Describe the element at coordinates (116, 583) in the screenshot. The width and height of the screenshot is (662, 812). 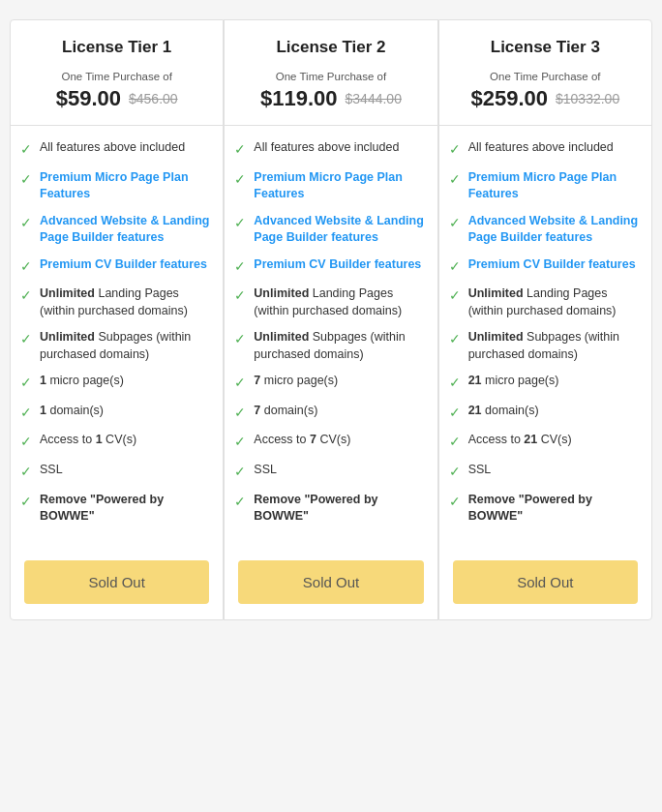
I see `sold-out-button-tier1: Sold Out` at that location.